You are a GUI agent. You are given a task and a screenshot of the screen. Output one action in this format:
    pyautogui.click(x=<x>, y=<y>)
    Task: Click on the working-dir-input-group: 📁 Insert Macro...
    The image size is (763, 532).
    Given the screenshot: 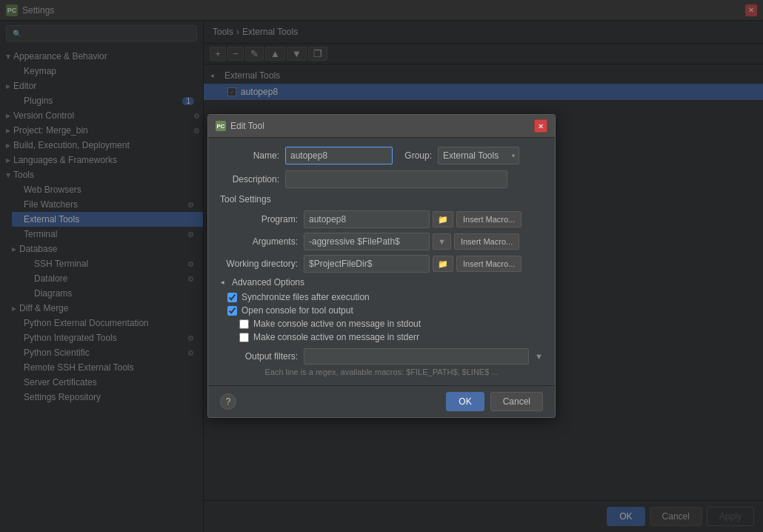 What is the action you would take?
    pyautogui.click(x=413, y=264)
    